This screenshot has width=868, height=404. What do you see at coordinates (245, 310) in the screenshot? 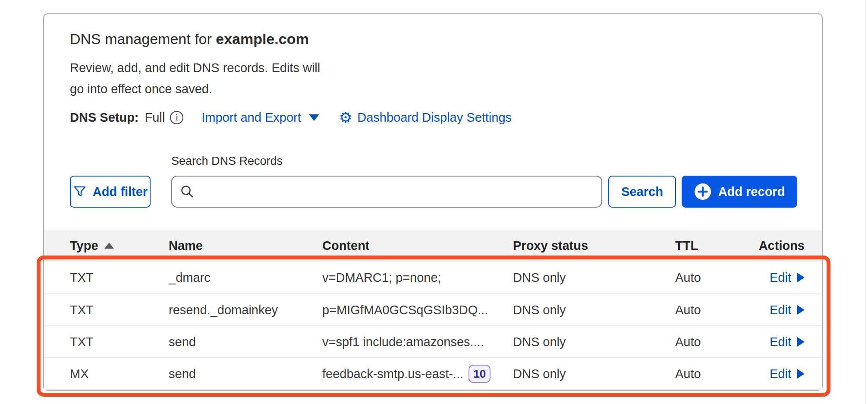
I see `cell-record-name: resend._domainkey` at bounding box center [245, 310].